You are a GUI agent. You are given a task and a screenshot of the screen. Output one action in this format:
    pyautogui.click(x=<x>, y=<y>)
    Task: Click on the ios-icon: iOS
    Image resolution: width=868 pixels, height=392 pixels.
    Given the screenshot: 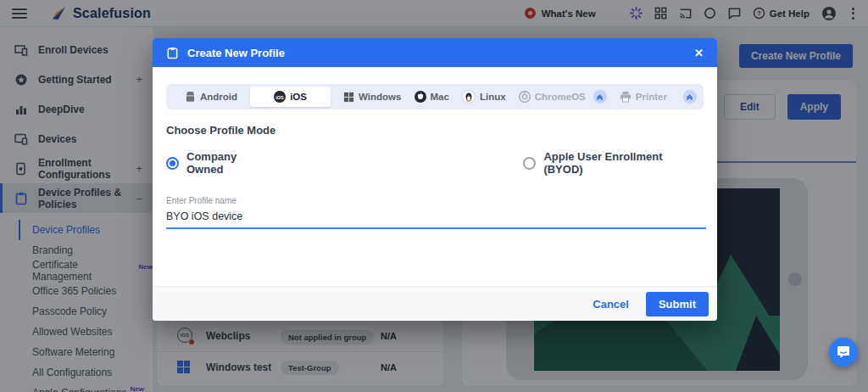 What is the action you would take?
    pyautogui.click(x=280, y=97)
    